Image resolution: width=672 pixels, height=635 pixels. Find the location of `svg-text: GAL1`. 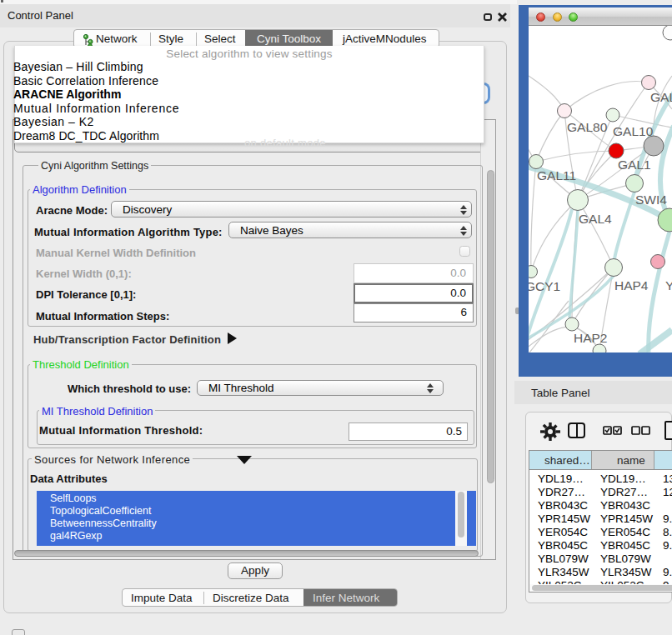

svg-text: GAL1 is located at coordinates (634, 165).